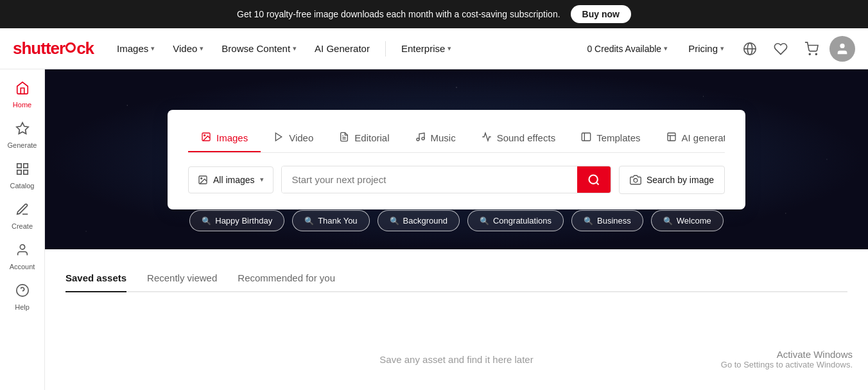  What do you see at coordinates (430, 180) in the screenshot?
I see `search-input` at bounding box center [430, 180].